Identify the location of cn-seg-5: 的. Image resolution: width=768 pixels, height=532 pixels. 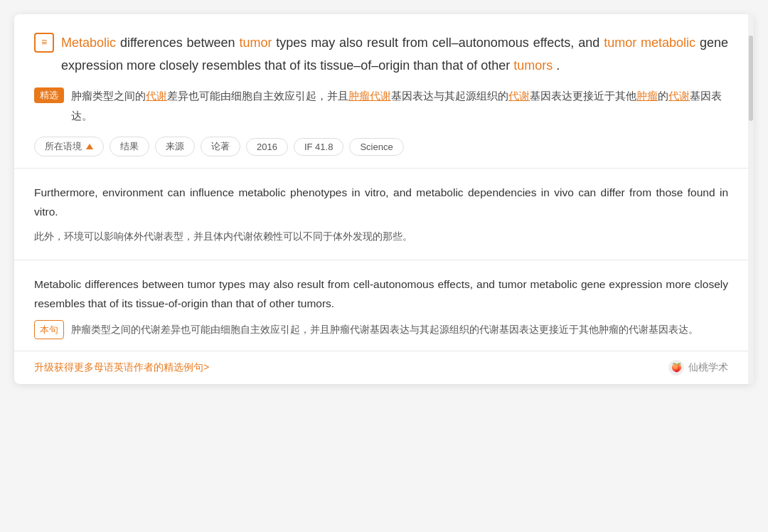
(663, 95).